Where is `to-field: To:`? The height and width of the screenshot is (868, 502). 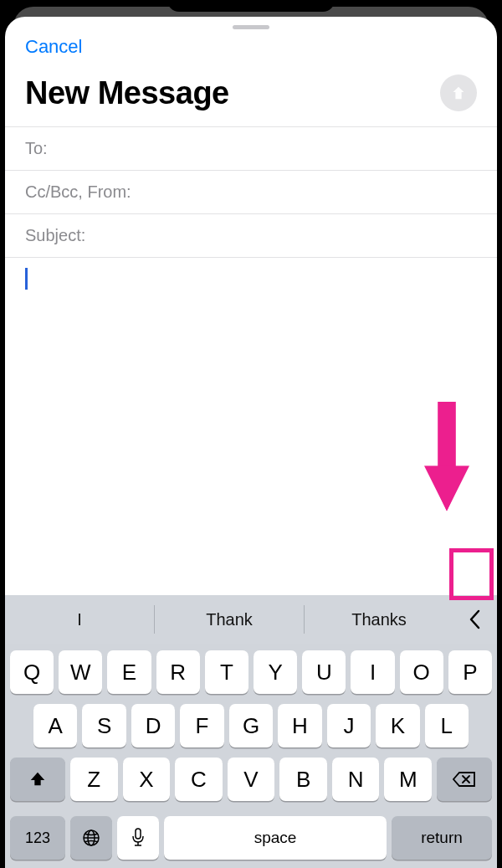
to-field: To: is located at coordinates (251, 149).